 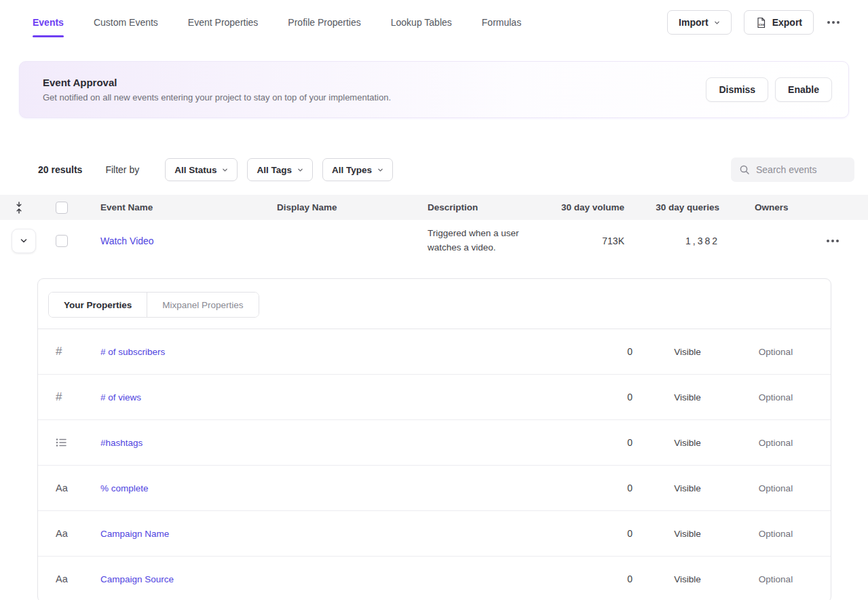 I want to click on top-navigation: Events Custom Events Event Properties Pr…, so click(x=434, y=22).